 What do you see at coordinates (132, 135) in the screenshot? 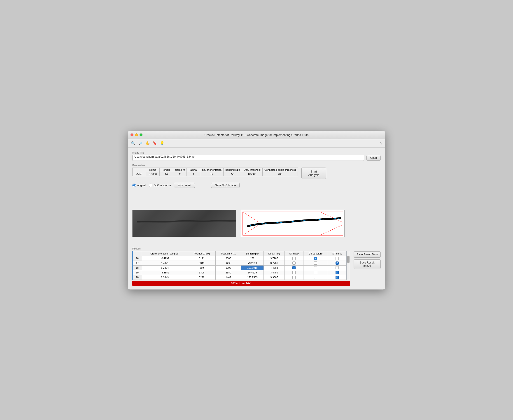
I see `close-button` at bounding box center [132, 135].